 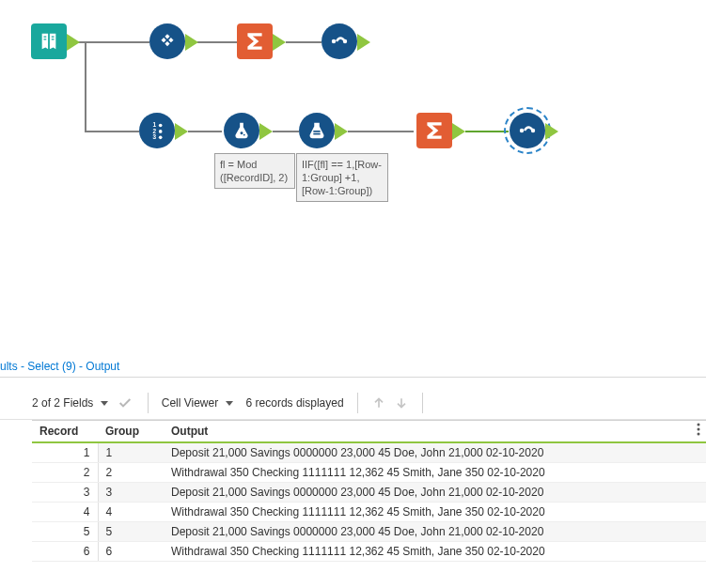 I want to click on book-icon, so click(x=49, y=41).